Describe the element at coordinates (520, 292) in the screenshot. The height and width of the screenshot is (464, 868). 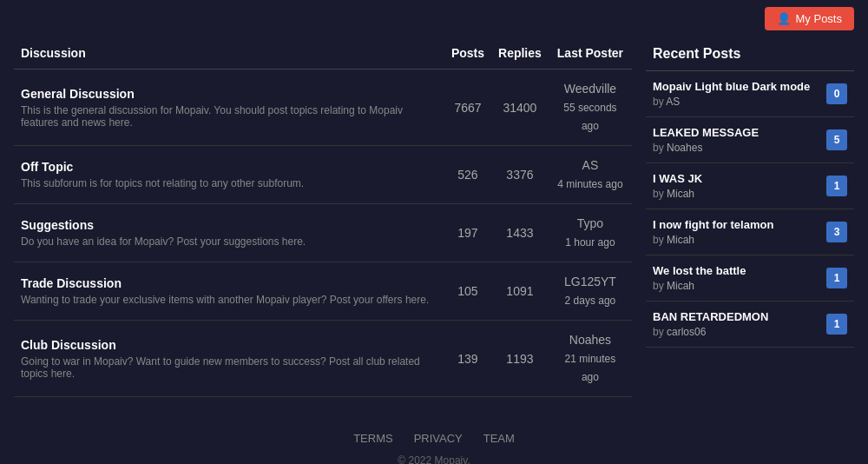
I see `replies-cell: 1091` at that location.